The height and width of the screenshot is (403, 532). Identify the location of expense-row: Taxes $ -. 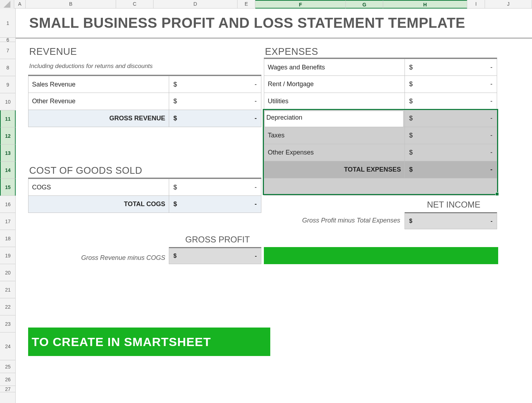
(380, 136).